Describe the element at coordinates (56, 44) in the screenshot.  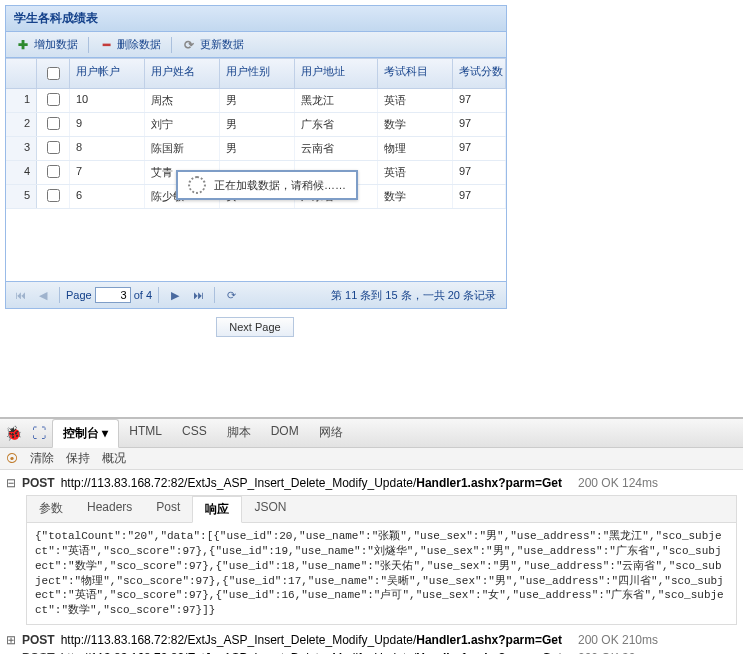
I see `add-label: 增加数据` at that location.